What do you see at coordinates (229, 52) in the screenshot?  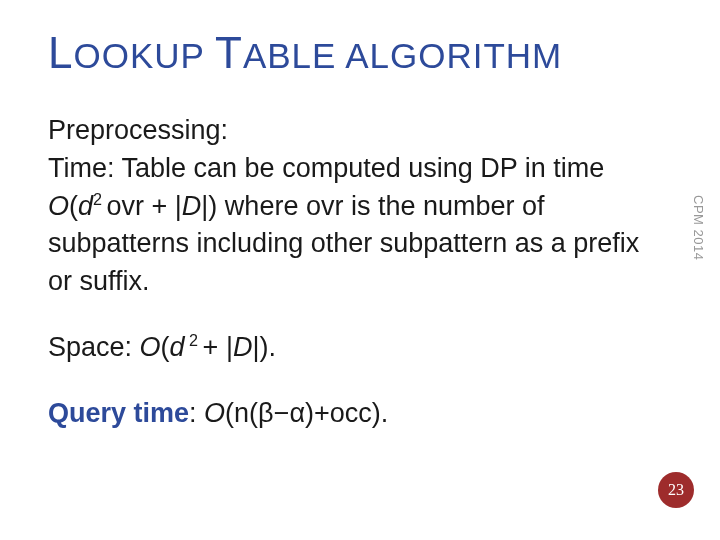 I see `title-cap-2: T` at bounding box center [229, 52].